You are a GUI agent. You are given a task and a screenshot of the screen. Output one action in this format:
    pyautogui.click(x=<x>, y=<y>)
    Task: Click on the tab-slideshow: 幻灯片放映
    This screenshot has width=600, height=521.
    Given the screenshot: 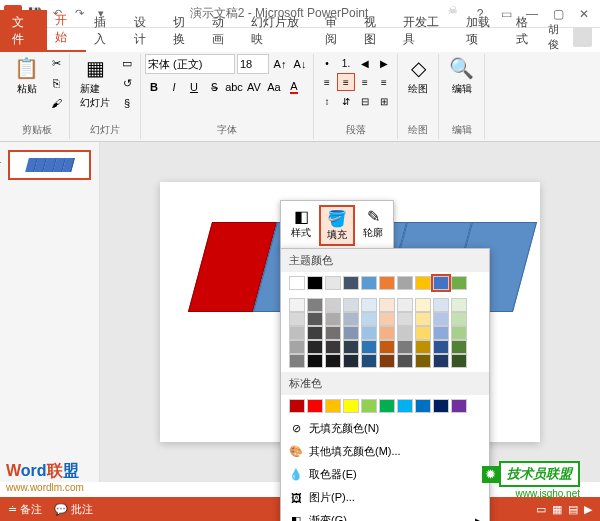 What is the action you would take?
    pyautogui.click(x=280, y=31)
    